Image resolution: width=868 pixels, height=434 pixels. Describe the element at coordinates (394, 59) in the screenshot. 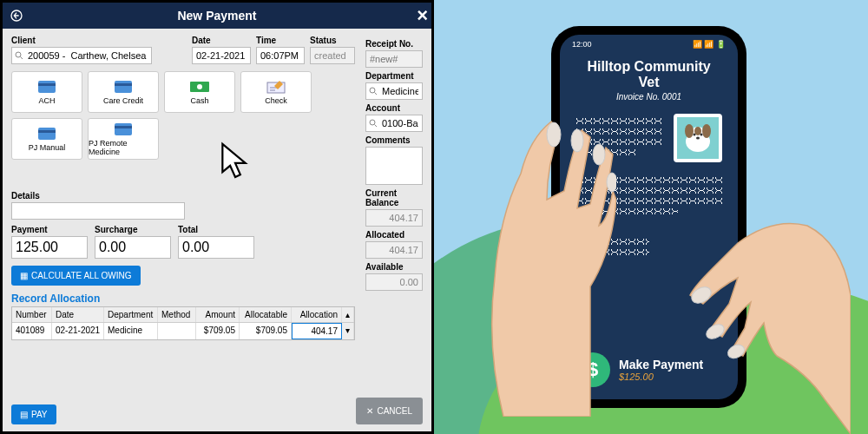

I see `receipt-input` at that location.